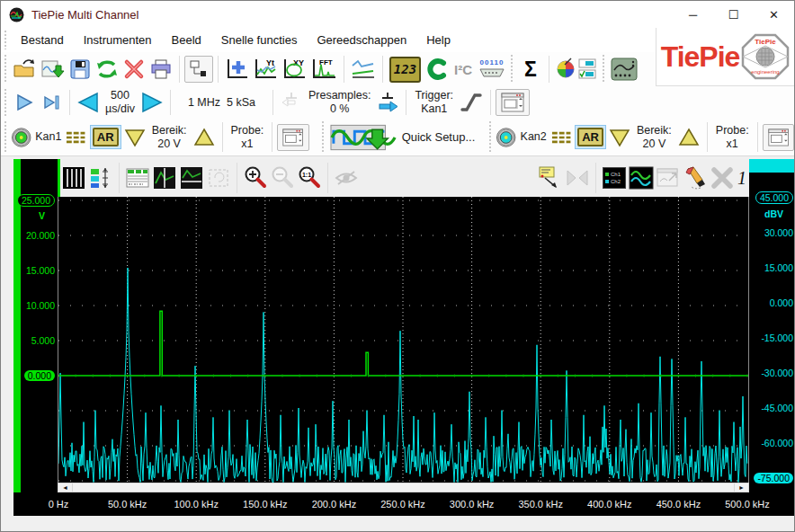 The width and height of the screenshot is (795, 532). Describe the element at coordinates (774, 198) in the screenshot. I see `axis-label: 45.000` at that location.